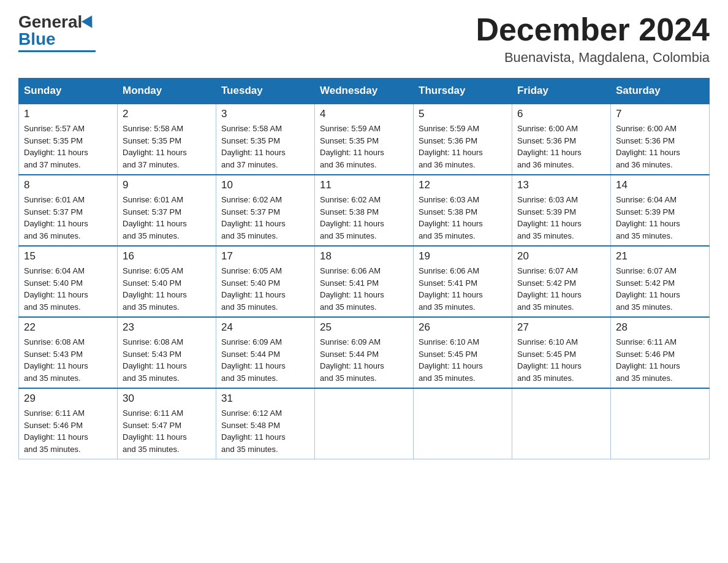 The image size is (728, 563). I want to click on calendar-cell: 19Sunrise: 6:06 AM Sunset: 5:41 PM Dayli…, so click(463, 282).